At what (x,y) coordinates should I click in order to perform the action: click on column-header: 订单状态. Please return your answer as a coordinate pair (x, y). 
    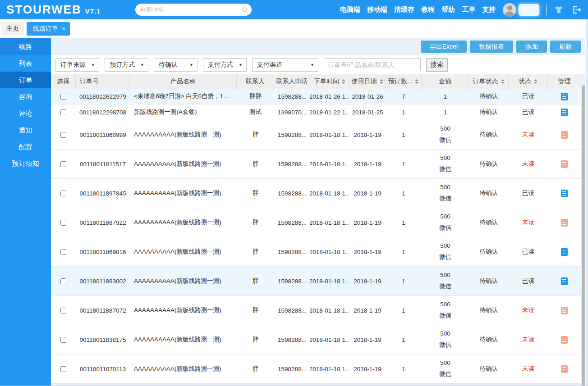
    Looking at the image, I should click on (489, 82).